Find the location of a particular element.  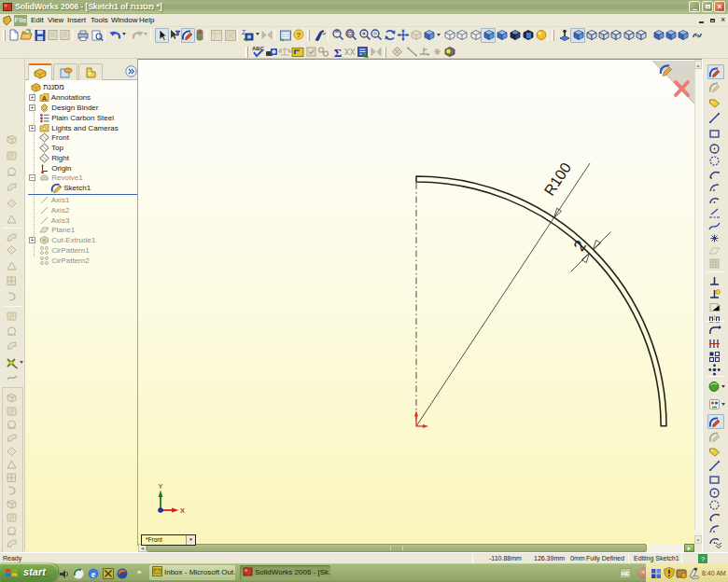

svg-text: Σ is located at coordinates (338, 52).